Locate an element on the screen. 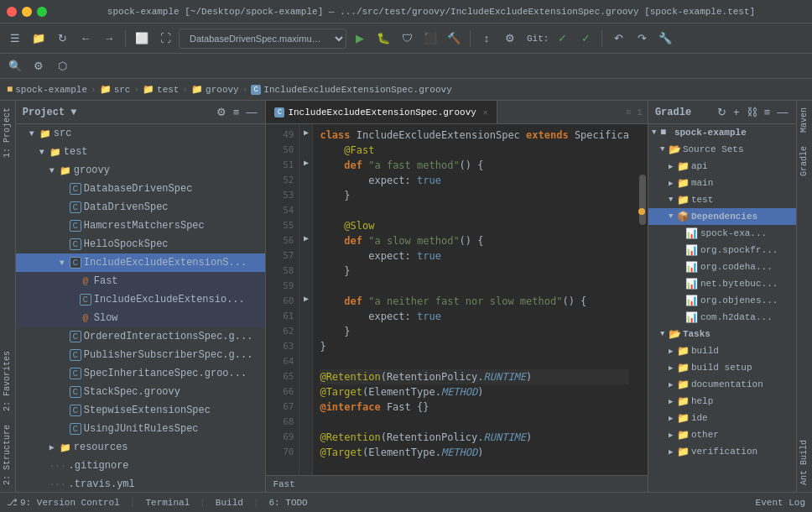  gradle-add-btn: + is located at coordinates (737, 112).